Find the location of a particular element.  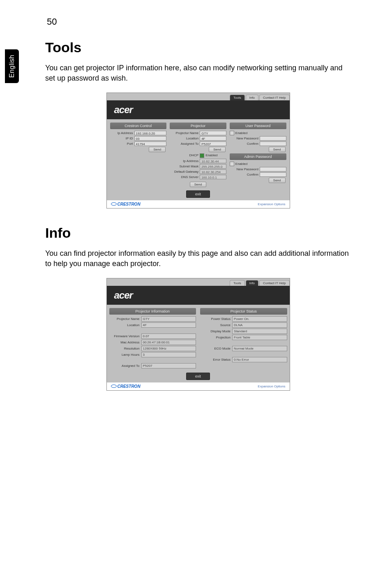

proj-dns-label: DNS Server is located at coordinates (185, 177).